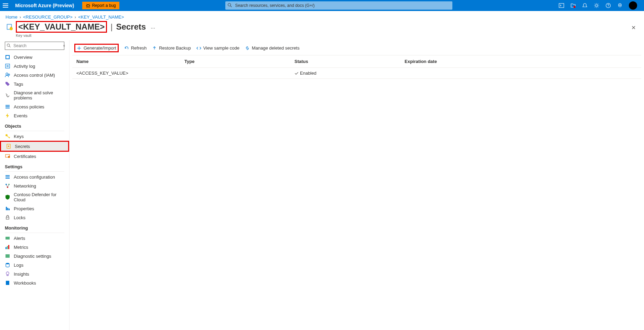  What do you see at coordinates (64, 45) in the screenshot?
I see `collapse-sidebar-icon: «` at bounding box center [64, 45].